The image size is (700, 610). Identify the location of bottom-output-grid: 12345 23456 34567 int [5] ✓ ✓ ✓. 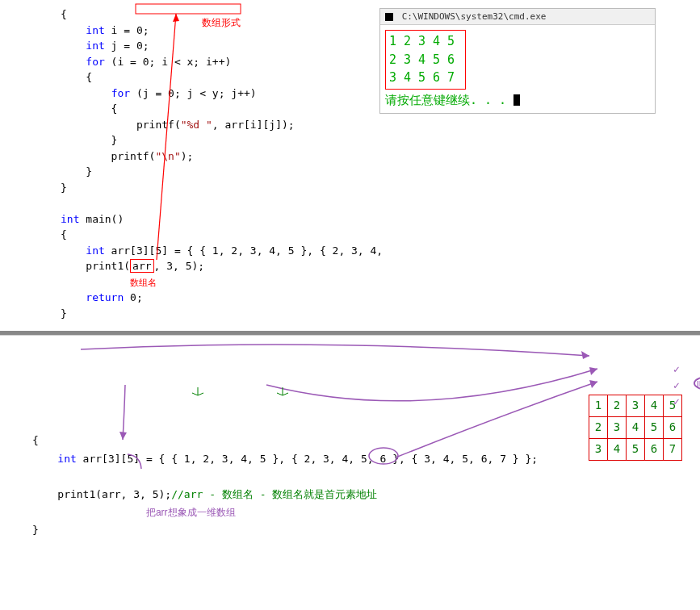
(635, 463).